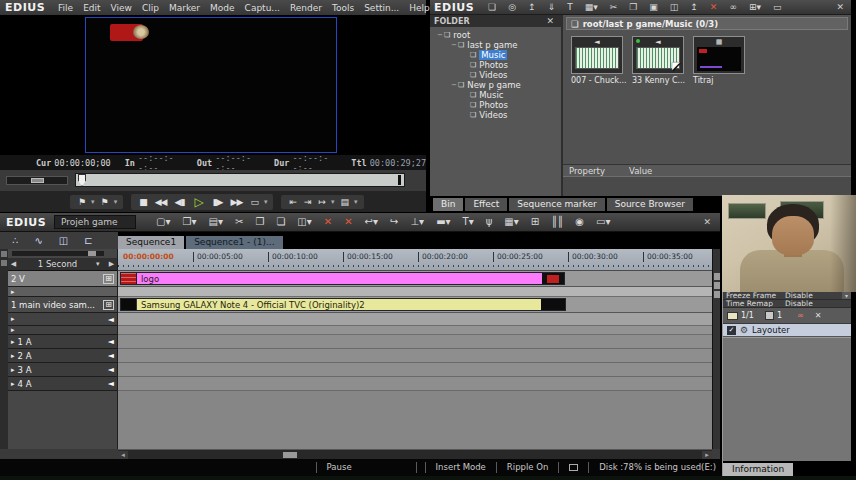 This screenshot has height=480, width=856. Describe the element at coordinates (496, 105) in the screenshot. I see `tree-item-photos-2: ❏ Photos` at that location.